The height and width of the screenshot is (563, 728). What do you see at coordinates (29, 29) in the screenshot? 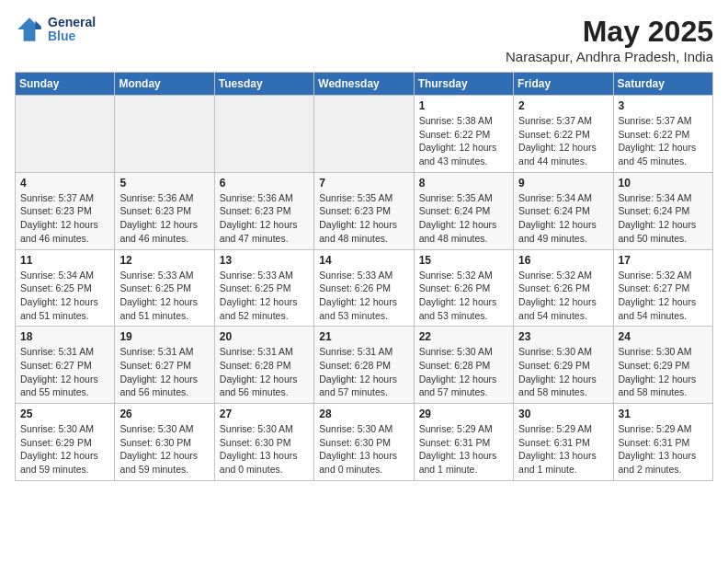
I see `logo-icon` at bounding box center [29, 29].